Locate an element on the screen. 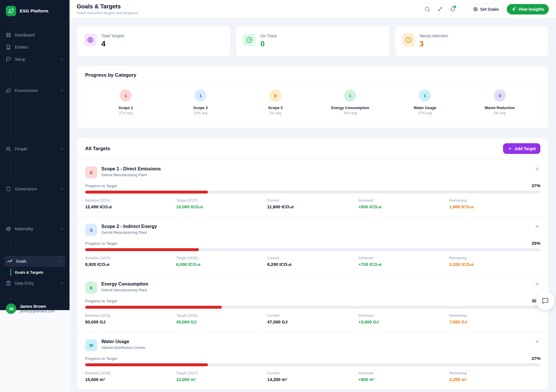  category-scope1: 1 Scope 1 27% avg is located at coordinates (126, 102).